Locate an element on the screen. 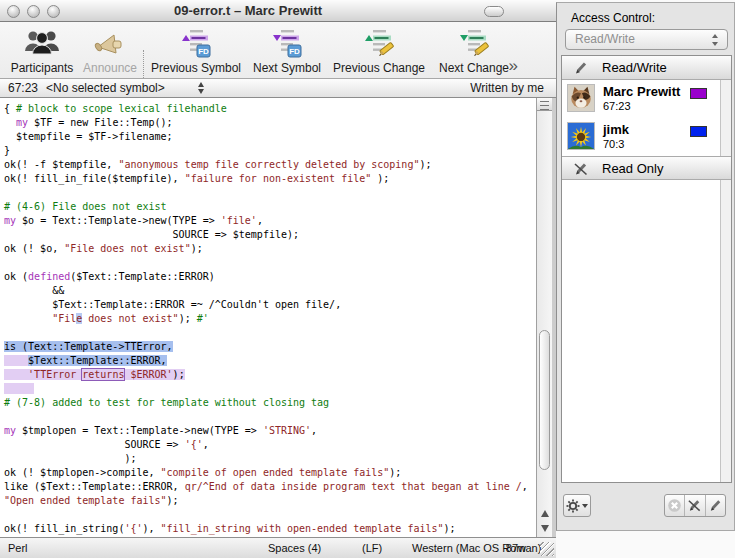 This screenshot has height=558, width=735. code-line: $Text::Template::ERROR, is located at coordinates (266, 361).